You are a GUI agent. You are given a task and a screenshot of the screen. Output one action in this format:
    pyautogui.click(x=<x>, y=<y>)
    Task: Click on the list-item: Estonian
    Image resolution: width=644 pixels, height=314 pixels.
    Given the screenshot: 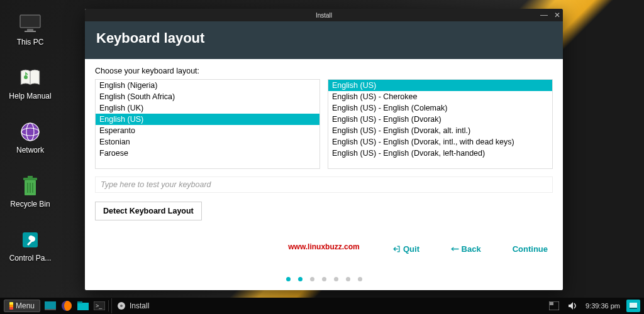 What is the action you would take?
    pyautogui.click(x=208, y=142)
    